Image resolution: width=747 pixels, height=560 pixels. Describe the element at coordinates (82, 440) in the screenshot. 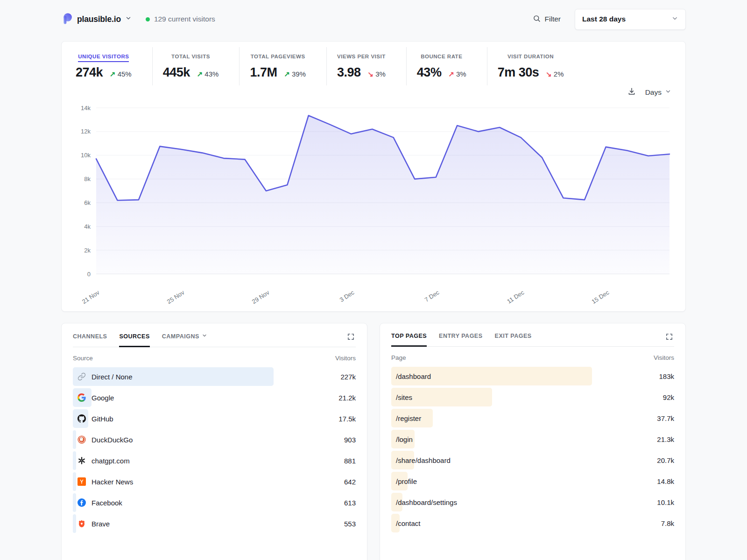

I see `duckduckgo-icon` at that location.